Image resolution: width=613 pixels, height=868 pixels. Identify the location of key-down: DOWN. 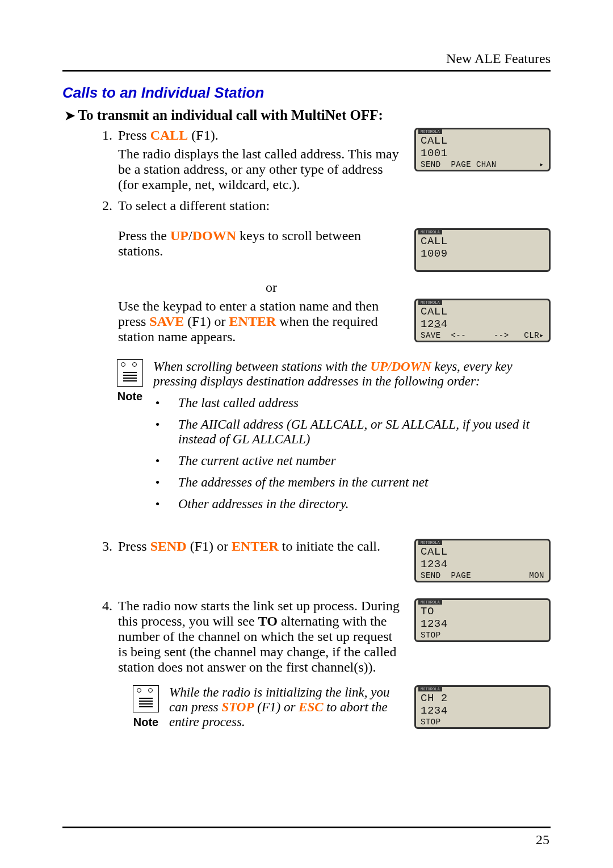
(215, 236).